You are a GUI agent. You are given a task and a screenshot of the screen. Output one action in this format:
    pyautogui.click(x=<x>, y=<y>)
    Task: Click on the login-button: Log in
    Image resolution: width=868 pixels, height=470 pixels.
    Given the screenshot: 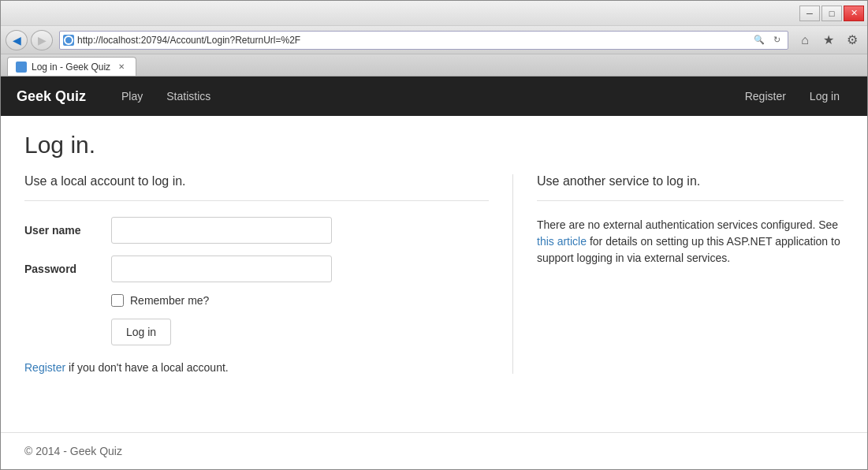 What is the action you would take?
    pyautogui.click(x=141, y=332)
    